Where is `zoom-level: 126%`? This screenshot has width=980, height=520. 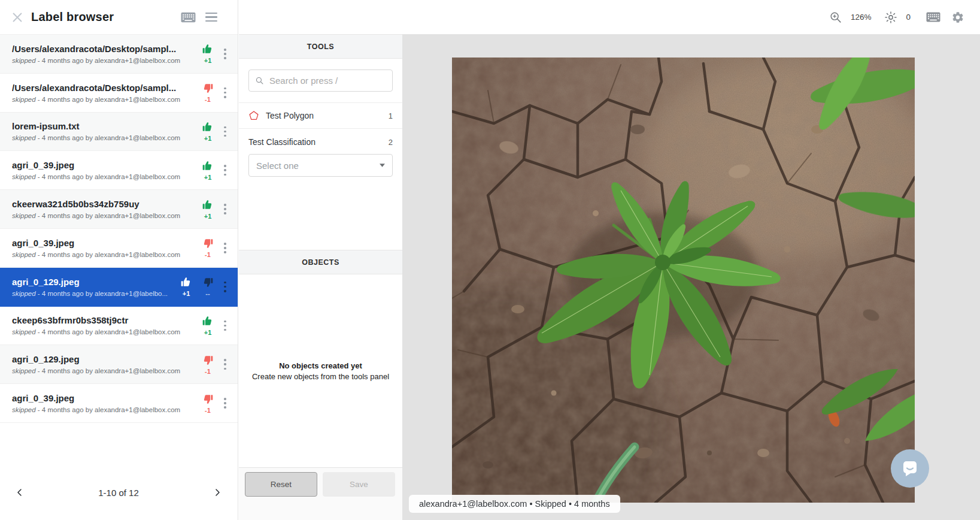 zoom-level: 126% is located at coordinates (861, 17).